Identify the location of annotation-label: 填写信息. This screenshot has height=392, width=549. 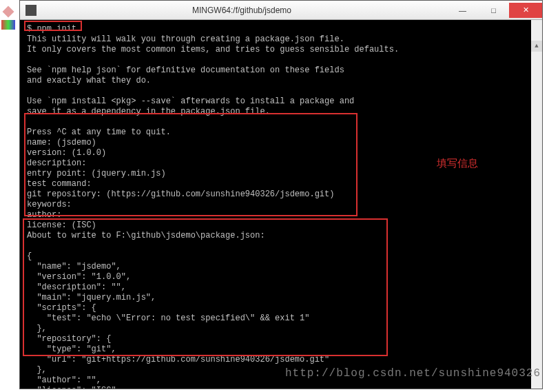
(457, 164).